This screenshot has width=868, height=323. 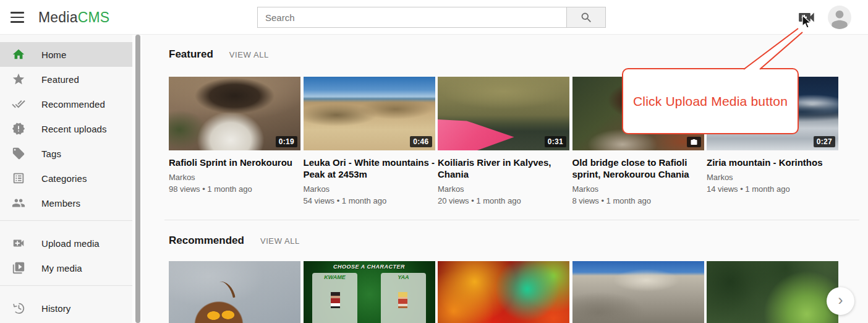 What do you see at coordinates (94, 17) in the screenshot?
I see `logo-cms: CMS` at bounding box center [94, 17].